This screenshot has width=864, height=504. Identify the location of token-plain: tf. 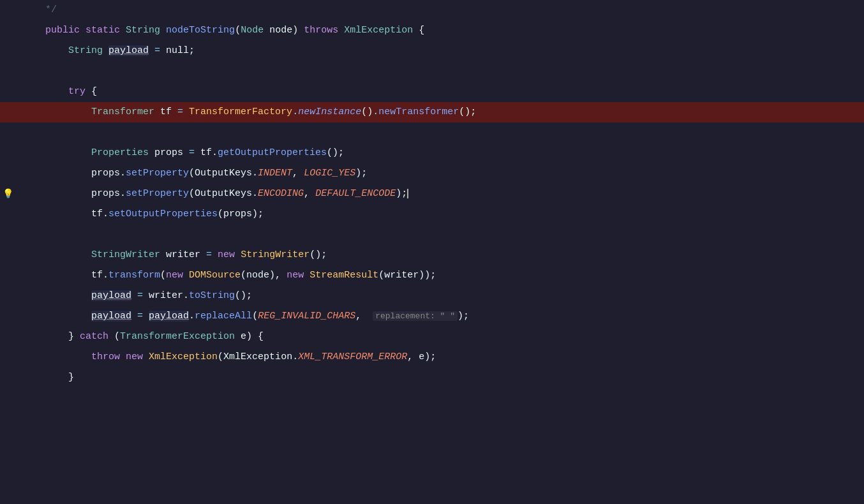
(166, 112).